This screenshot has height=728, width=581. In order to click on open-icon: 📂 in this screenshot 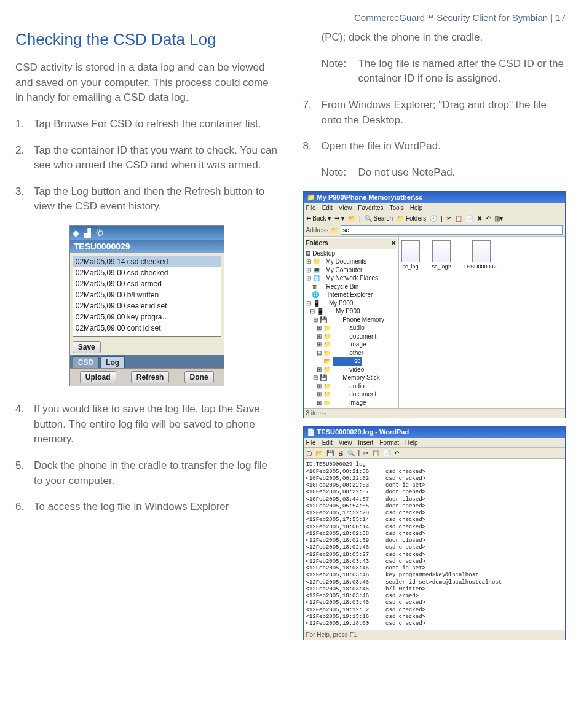, I will do `click(319, 453)`.